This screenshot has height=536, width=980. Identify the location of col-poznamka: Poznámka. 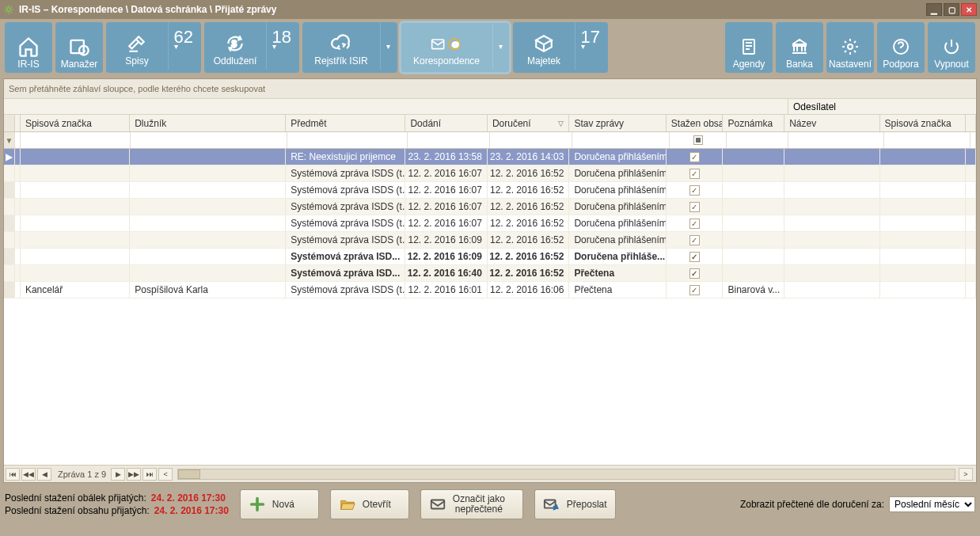
(754, 124).